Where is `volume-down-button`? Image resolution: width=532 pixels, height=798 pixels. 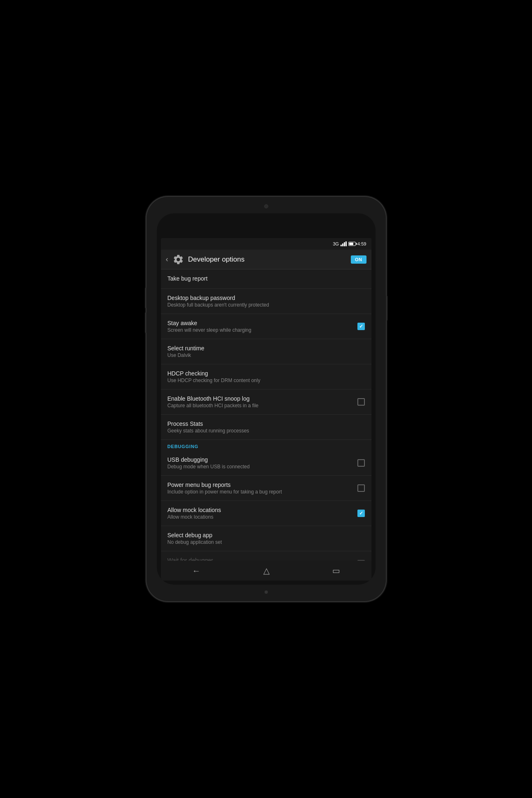
volume-down-button is located at coordinates (146, 323).